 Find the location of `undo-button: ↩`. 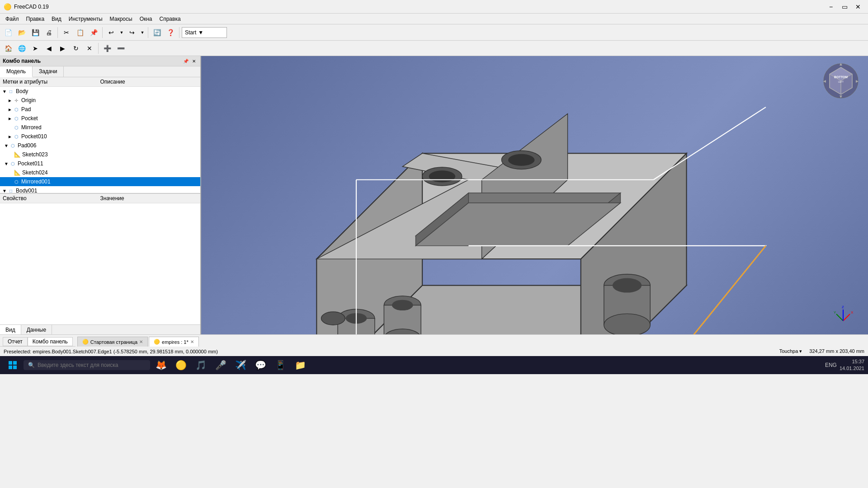

undo-button: ↩ is located at coordinates (111, 33).